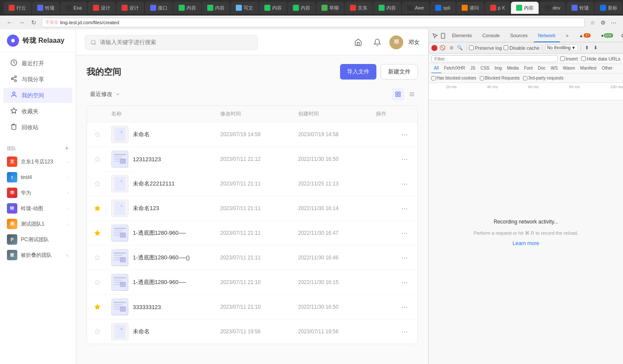  What do you see at coordinates (587, 48) in the screenshot?
I see `import-button: ⬆` at bounding box center [587, 48].